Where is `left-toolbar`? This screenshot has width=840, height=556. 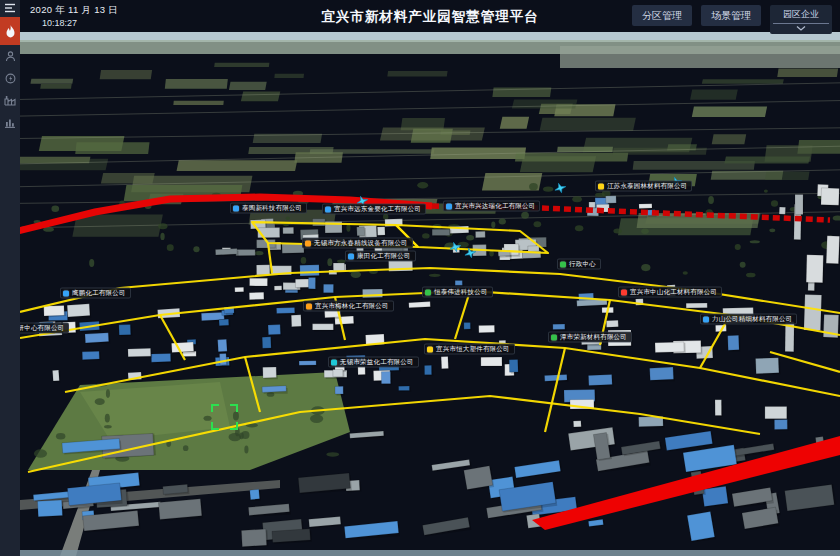 left-toolbar is located at coordinates (10, 278).